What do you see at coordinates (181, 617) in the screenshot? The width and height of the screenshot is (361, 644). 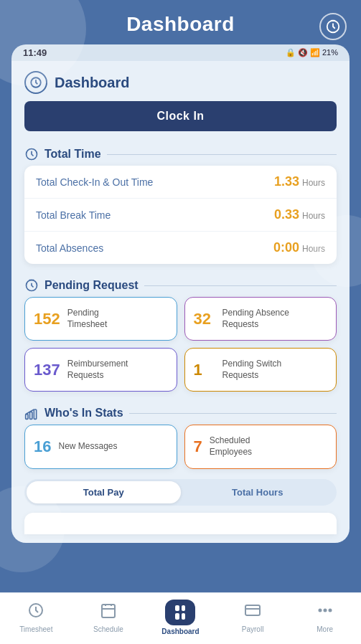 I see `nav-dashboard: Dashboard` at bounding box center [181, 617].